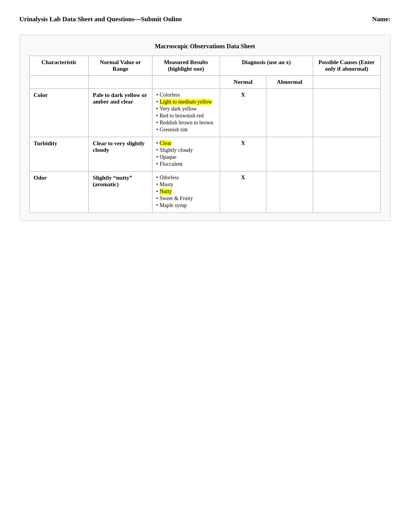 The height and width of the screenshot is (532, 410). What do you see at coordinates (186, 164) in the screenshot?
I see `row-1-item-3: Flocculent` at bounding box center [186, 164].